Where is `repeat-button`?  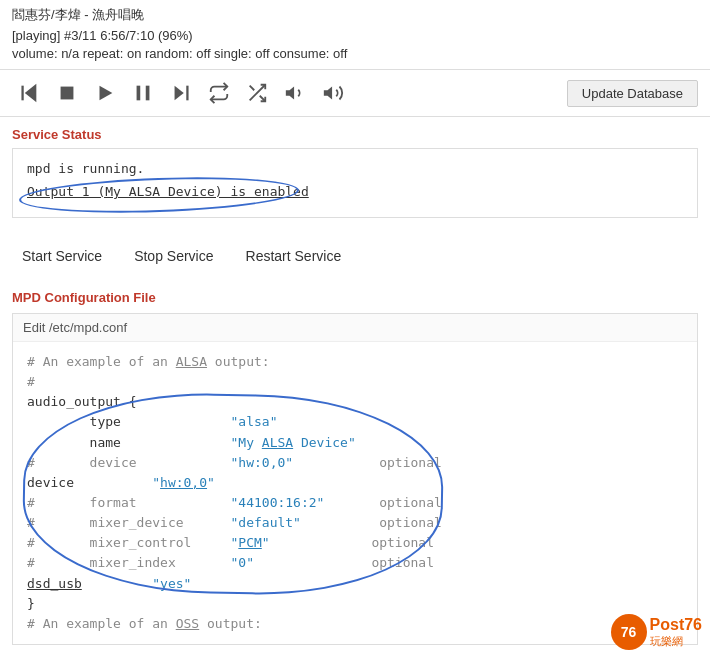
repeat-button is located at coordinates (219, 93).